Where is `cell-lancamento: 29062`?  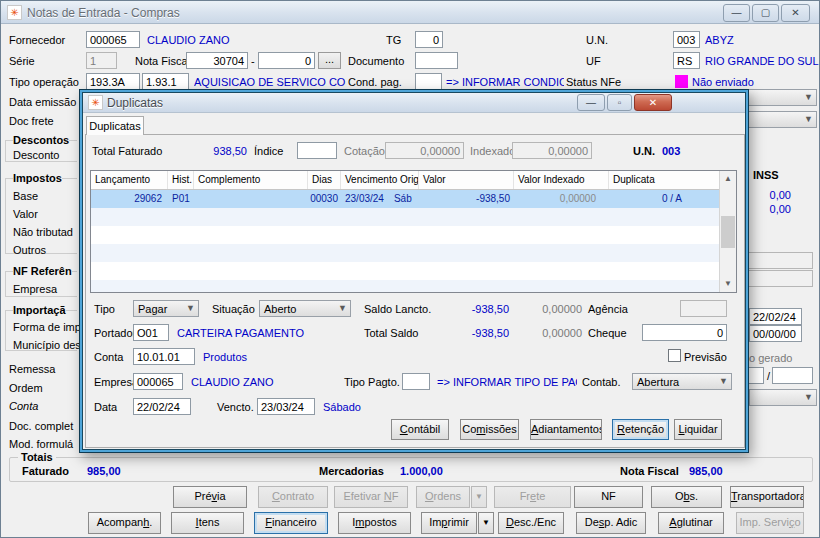 cell-lancamento: 29062 is located at coordinates (130, 199).